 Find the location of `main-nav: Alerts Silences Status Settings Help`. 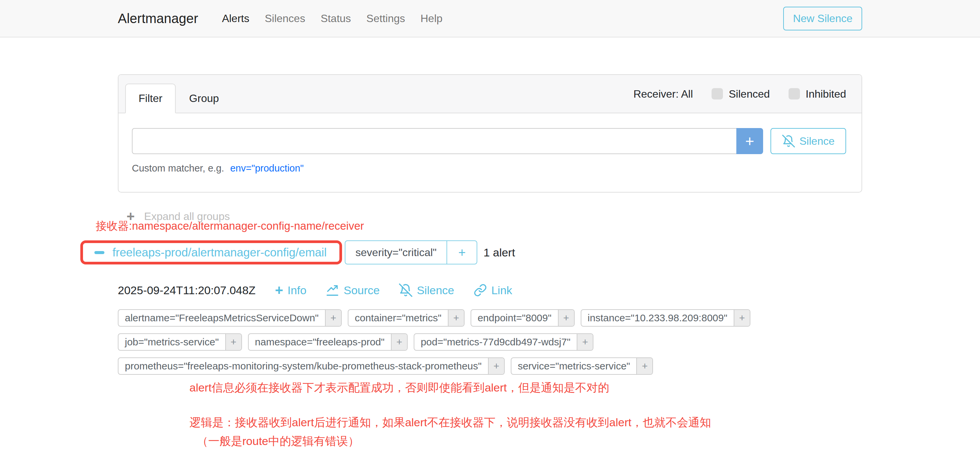

main-nav: Alerts Silences Status Settings Help is located at coordinates (332, 19).